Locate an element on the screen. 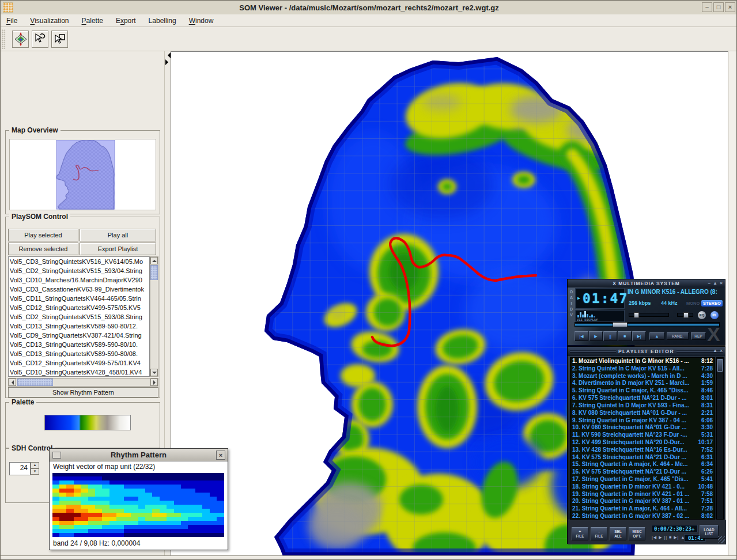 The width and height of the screenshot is (737, 560). playlist-scroll-thumb is located at coordinates (720, 365).